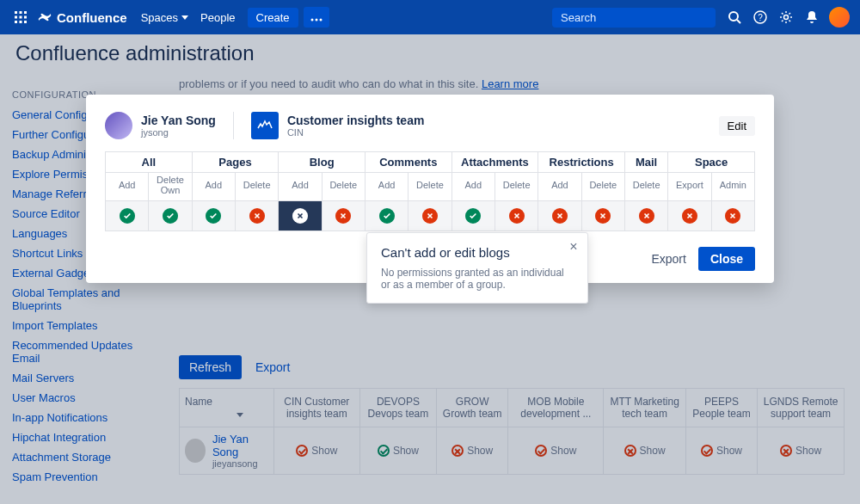  Describe the element at coordinates (646, 163) in the screenshot. I see `perm-group: Mail` at that location.